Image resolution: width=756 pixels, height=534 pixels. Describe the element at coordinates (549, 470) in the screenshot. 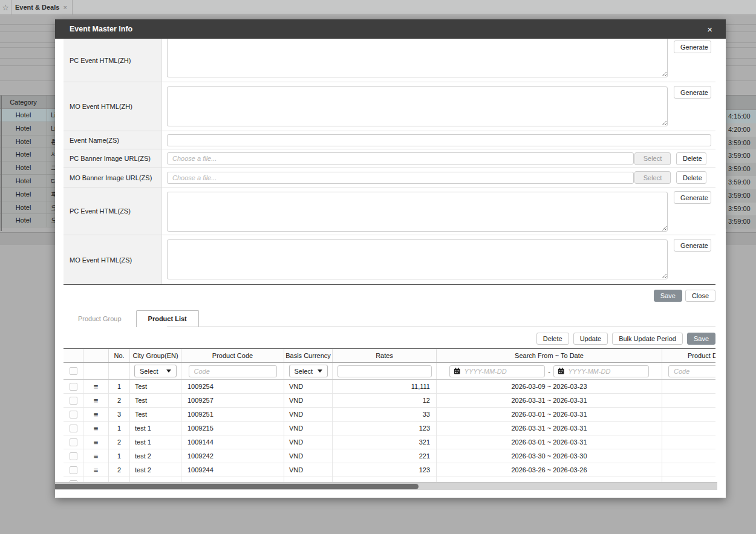

I see `cell-period: 2026-03-26 ~ 2026-03-26` at that location.